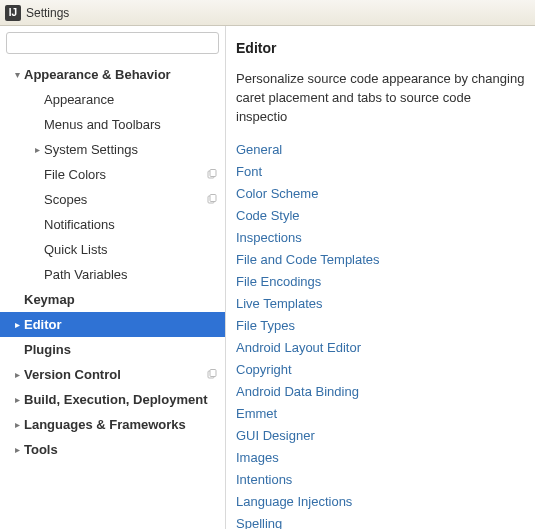  Describe the element at coordinates (112, 250) in the screenshot. I see `tree-item: Quick Lists` at that location.